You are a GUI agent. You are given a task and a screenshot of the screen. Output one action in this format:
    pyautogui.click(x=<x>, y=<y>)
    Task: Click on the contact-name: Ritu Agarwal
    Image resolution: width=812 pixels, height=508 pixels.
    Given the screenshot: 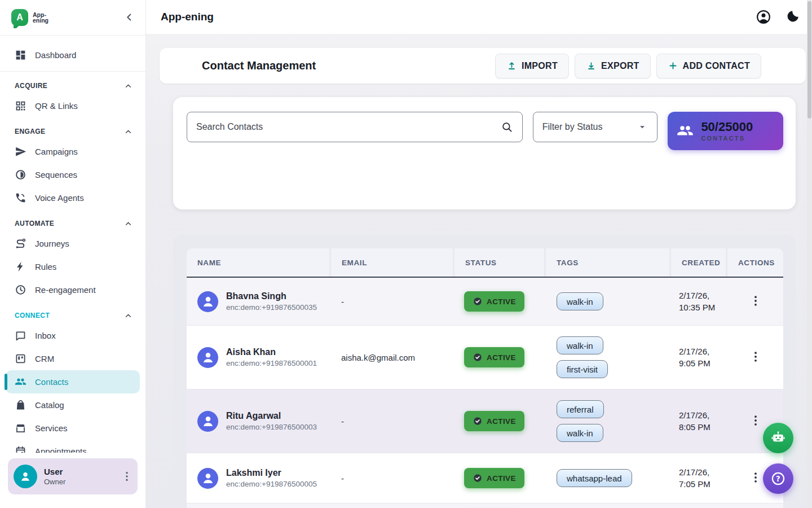 What is the action you would take?
    pyautogui.click(x=272, y=416)
    